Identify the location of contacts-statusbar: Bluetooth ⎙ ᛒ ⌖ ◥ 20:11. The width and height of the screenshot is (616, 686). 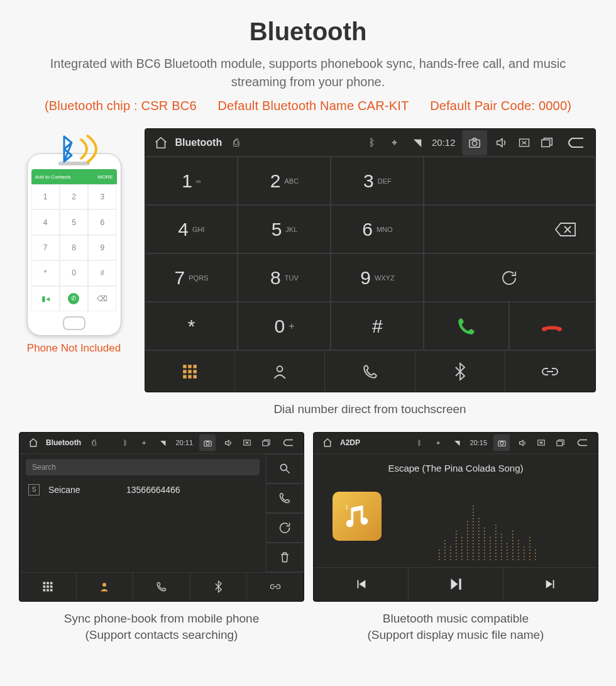
(162, 443).